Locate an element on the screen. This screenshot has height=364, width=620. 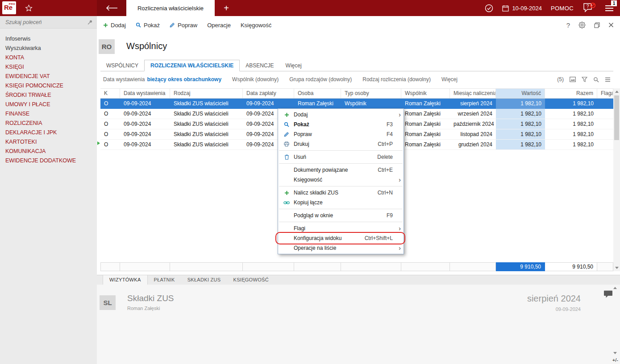
scroll-up-icon is located at coordinates (617, 92).